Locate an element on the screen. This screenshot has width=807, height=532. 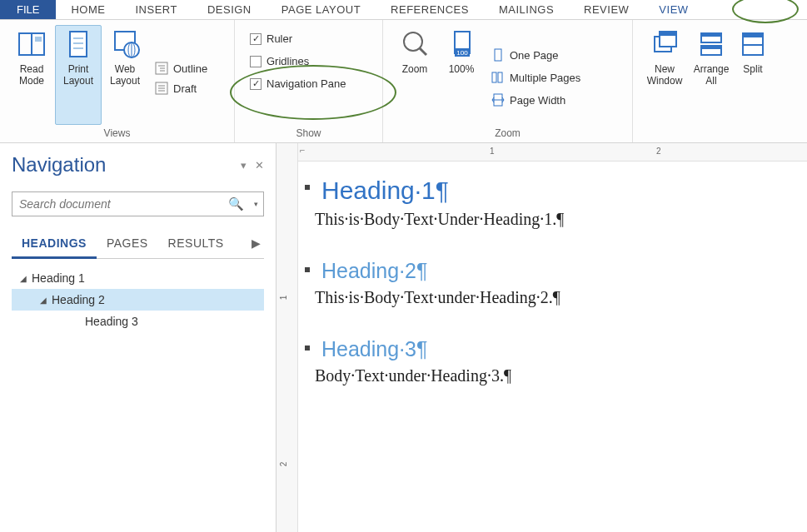
tree-heading-3-label: Heading 3 is located at coordinates (112, 321).